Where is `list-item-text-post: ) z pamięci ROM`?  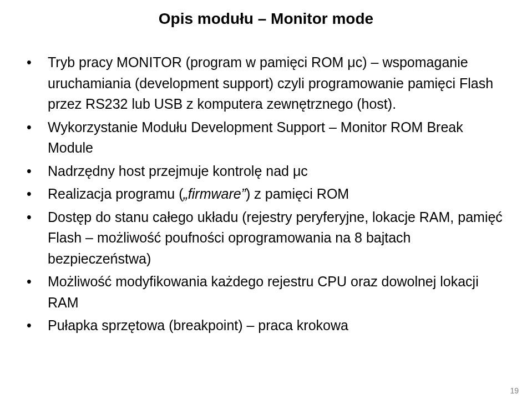 list-item-text-post: ) z pamięci ROM is located at coordinates (297, 194).